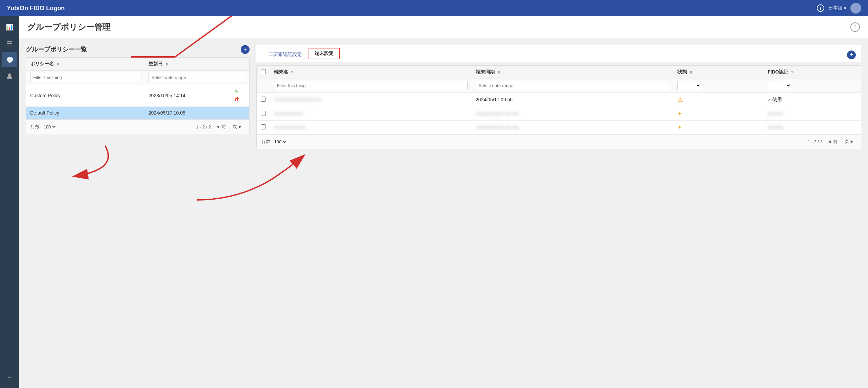 This screenshot has height=388, width=868. Describe the element at coordinates (499, 73) in the screenshot. I see `device-sync-sort: ⇅` at that location.